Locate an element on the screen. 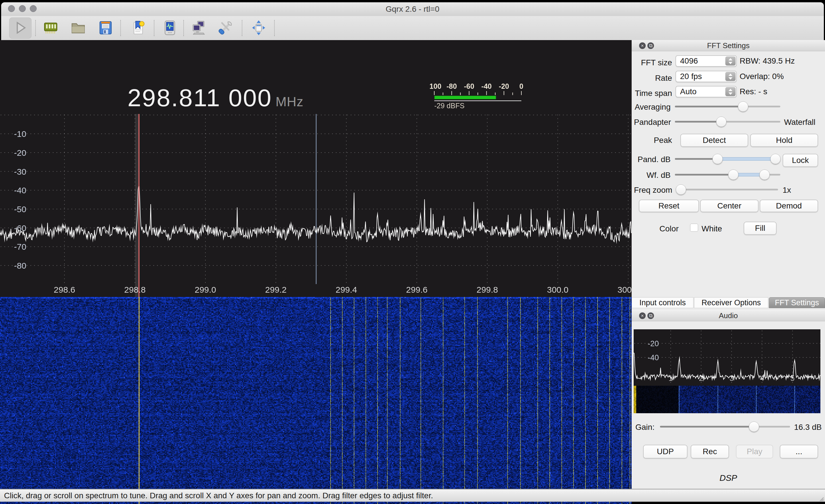  averaging-label: Averaging is located at coordinates (652, 107).